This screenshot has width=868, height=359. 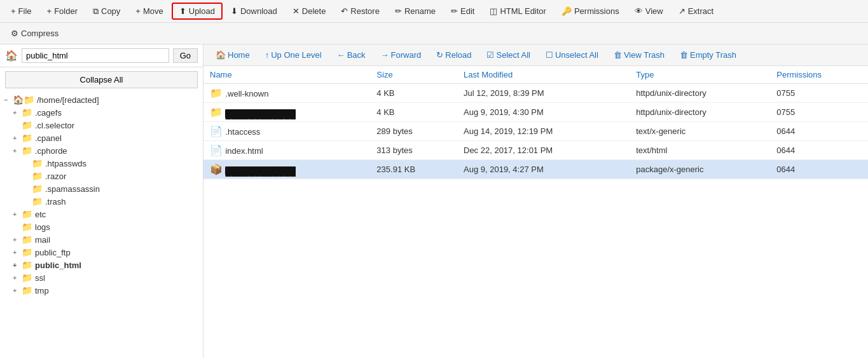 What do you see at coordinates (53, 253) in the screenshot?
I see `tree-item-label: public_ftp` at bounding box center [53, 253].